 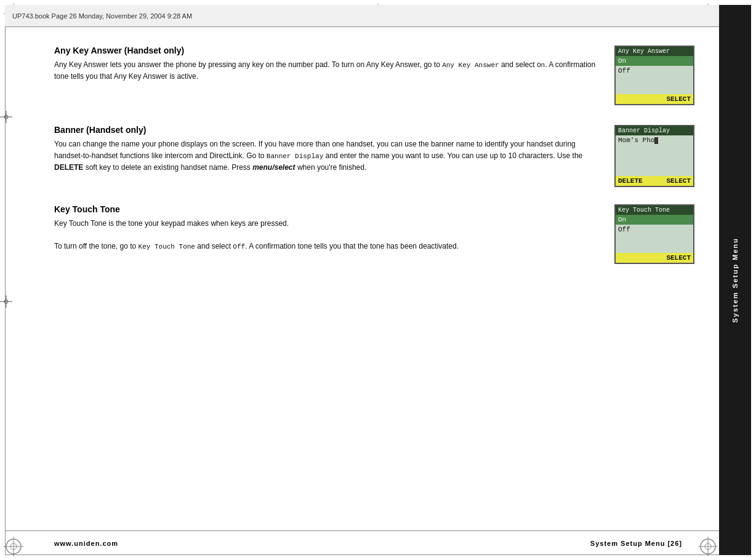 I want to click on screen-banner-title: Banner Display, so click(x=654, y=130).